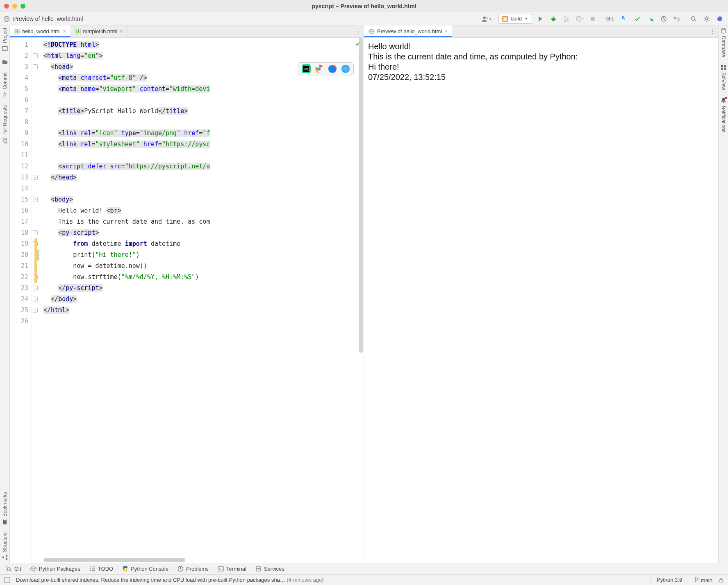  I want to click on safari-icon, so click(346, 69).